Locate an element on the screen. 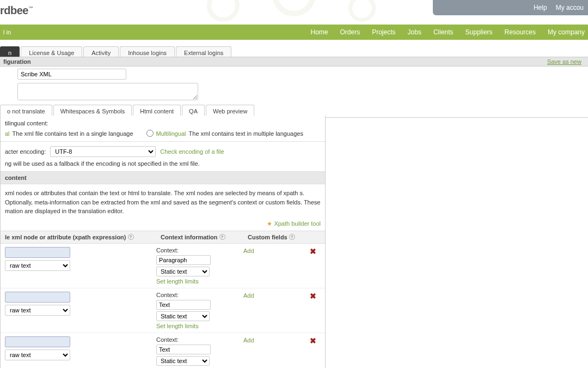 The height and width of the screenshot is (368, 588). nav-my-company: My company is located at coordinates (566, 32).